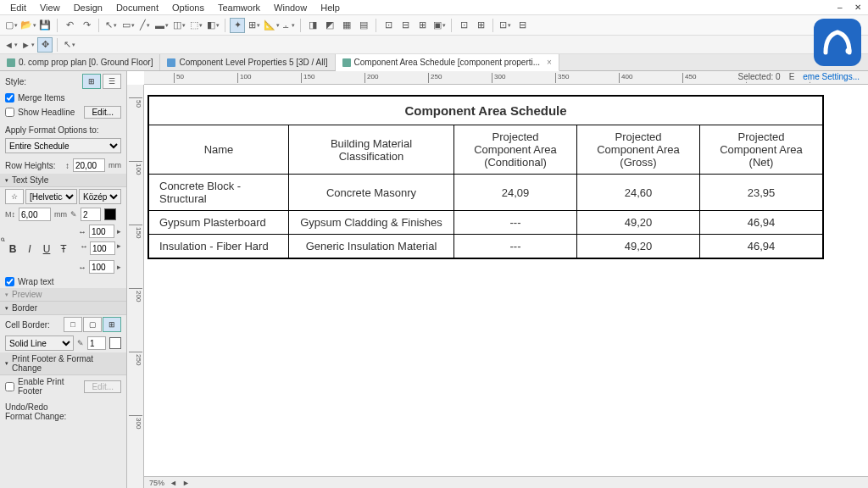  I want to click on col-net: Projected Component Area (Net), so click(761, 150).